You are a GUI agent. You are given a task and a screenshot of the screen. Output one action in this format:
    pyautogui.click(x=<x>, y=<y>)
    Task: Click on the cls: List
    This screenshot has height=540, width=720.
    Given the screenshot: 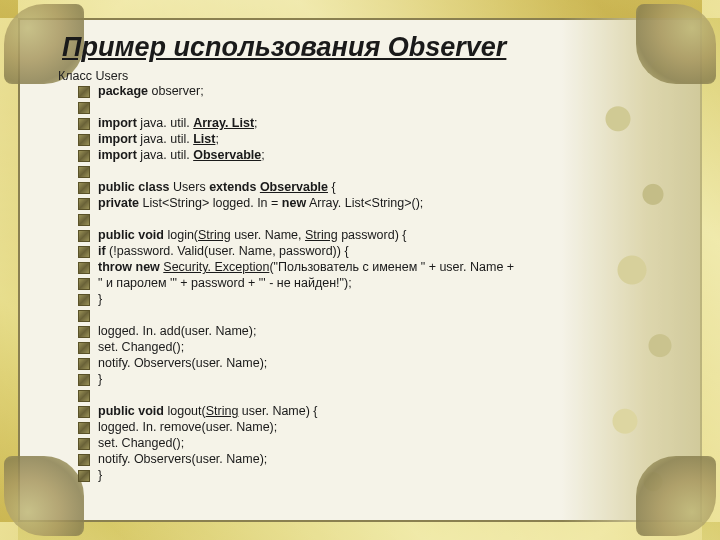 What is the action you would take?
    pyautogui.click(x=204, y=139)
    